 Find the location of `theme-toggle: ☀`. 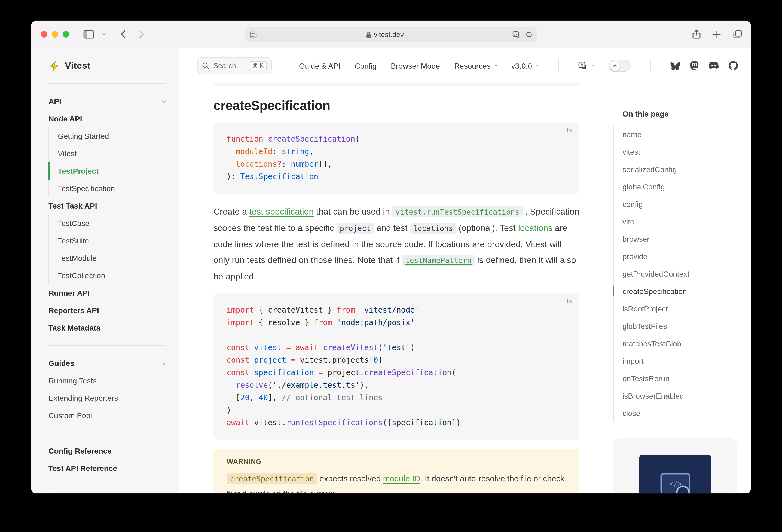

theme-toggle: ☀ is located at coordinates (620, 66).